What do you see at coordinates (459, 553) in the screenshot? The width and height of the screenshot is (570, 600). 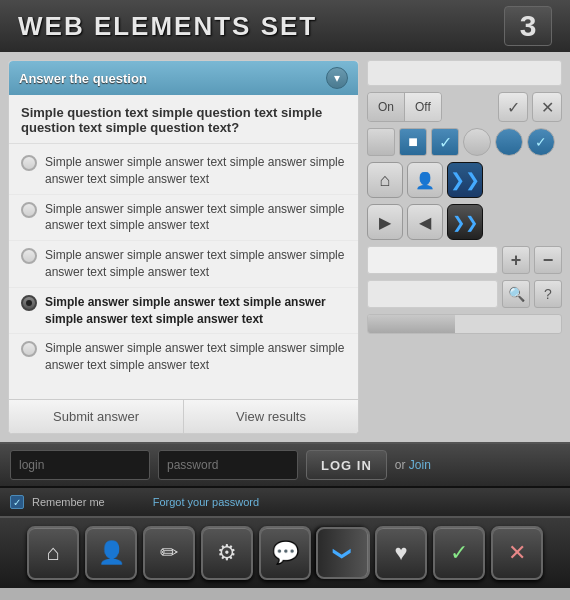 I see `check-icon-button: ✓` at bounding box center [459, 553].